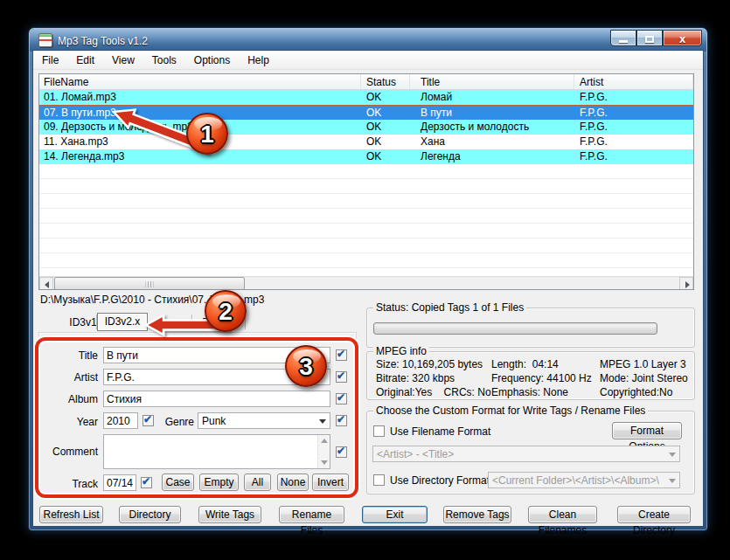 This screenshot has height=560, width=730. I want to click on close-icon: x, so click(682, 38).